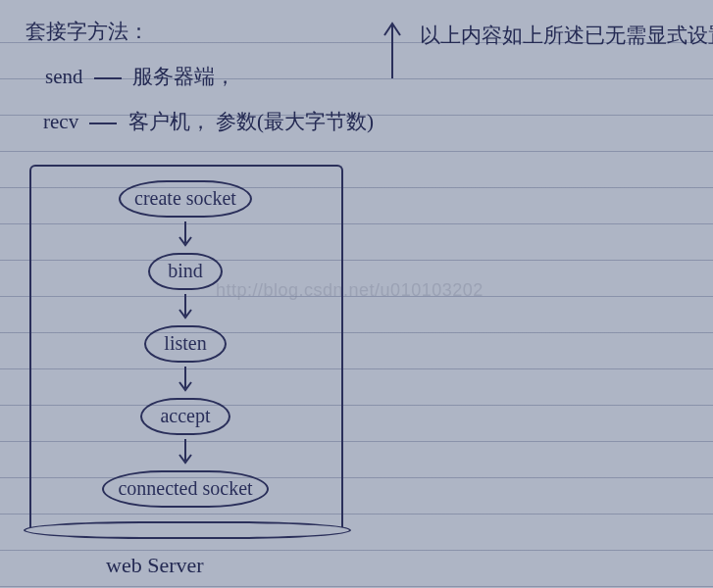  I want to click on step-create-socket: create socket, so click(185, 199).